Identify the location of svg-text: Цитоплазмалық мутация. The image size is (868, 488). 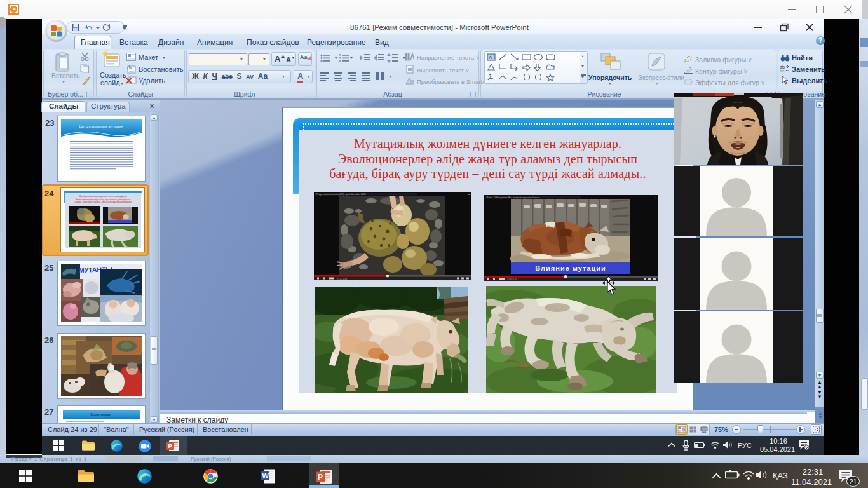
(100, 126).